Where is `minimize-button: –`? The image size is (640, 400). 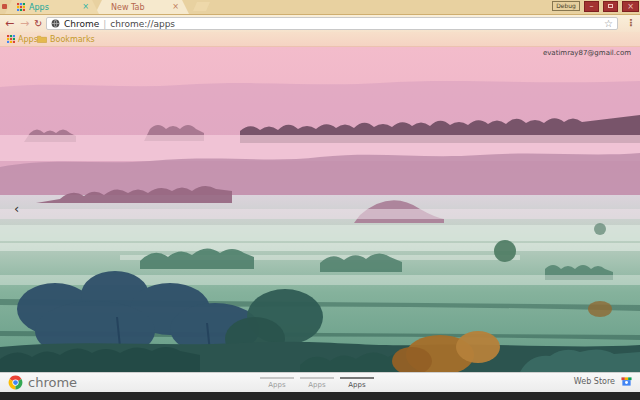 minimize-button: – is located at coordinates (592, 6).